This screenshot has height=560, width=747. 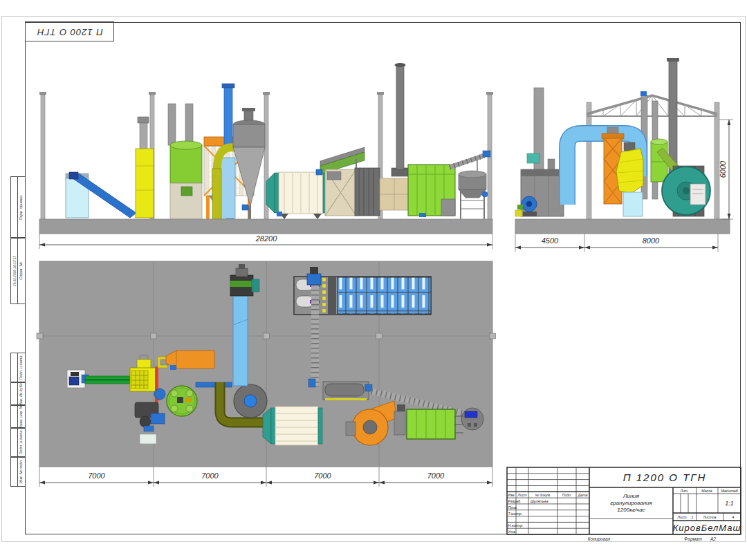 What do you see at coordinates (21, 472) in the screenshot?
I see `margin-label: Инв. № подл.` at bounding box center [21, 472].